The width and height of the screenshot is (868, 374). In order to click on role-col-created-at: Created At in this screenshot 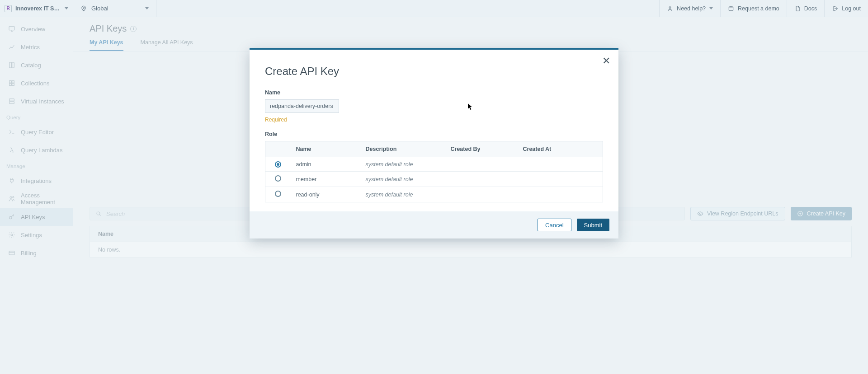, I will do `click(561, 149)`.